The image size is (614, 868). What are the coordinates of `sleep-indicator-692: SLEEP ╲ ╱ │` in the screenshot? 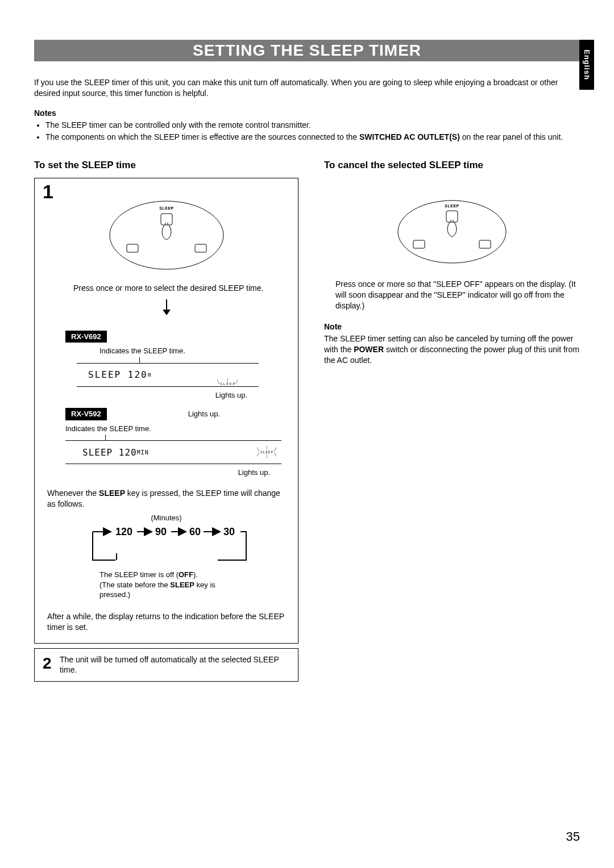 It's located at (228, 384).